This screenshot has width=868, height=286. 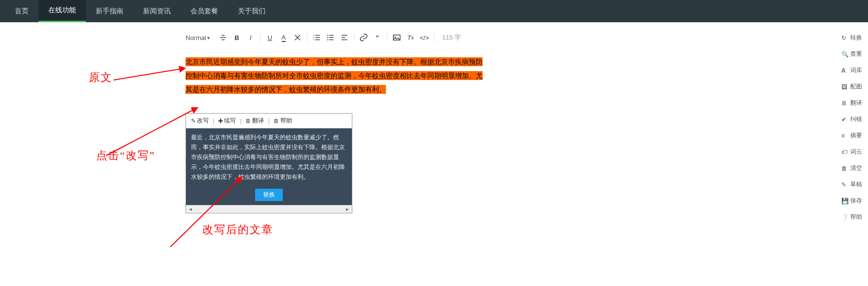 What do you see at coordinates (298, 38) in the screenshot?
I see `clear-format-icon` at bounding box center [298, 38].